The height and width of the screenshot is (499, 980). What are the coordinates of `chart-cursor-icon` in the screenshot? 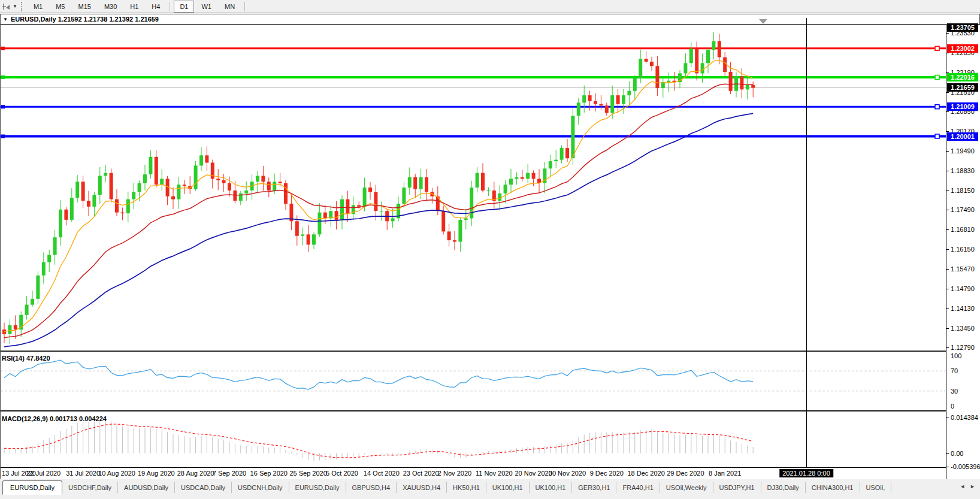 It's located at (7, 7).